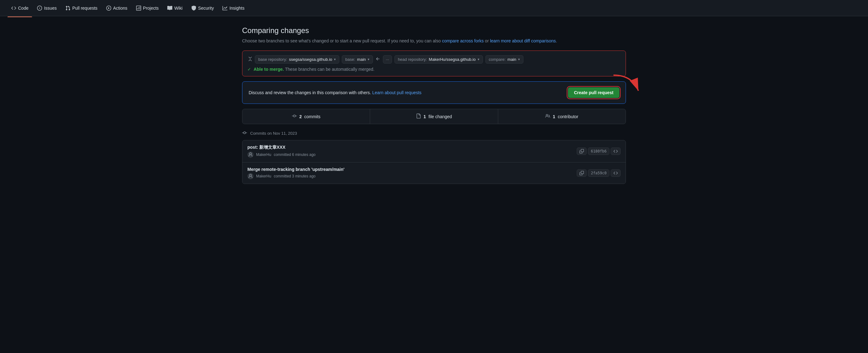 The image size is (868, 353). Describe the element at coordinates (46, 8) in the screenshot. I see `nav-issues: Issues` at that location.